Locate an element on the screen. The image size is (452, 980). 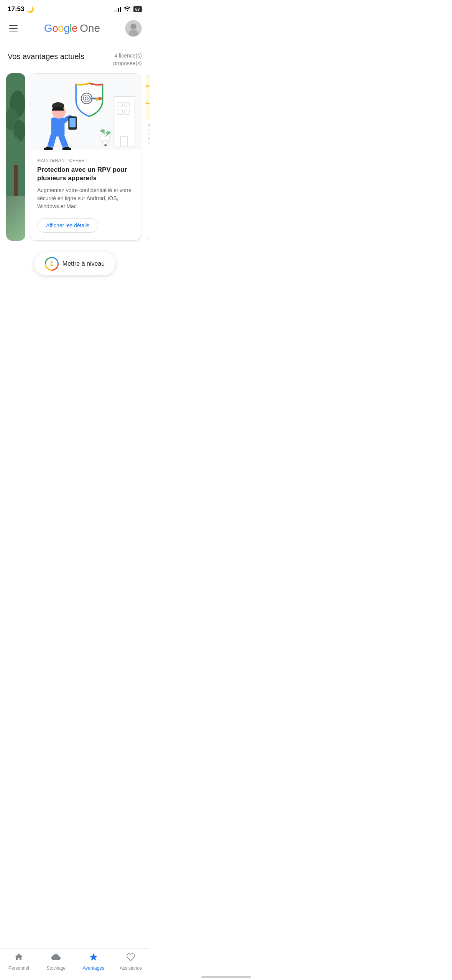
partial-right-bottom: M P A G e is located at coordinates (148, 134).